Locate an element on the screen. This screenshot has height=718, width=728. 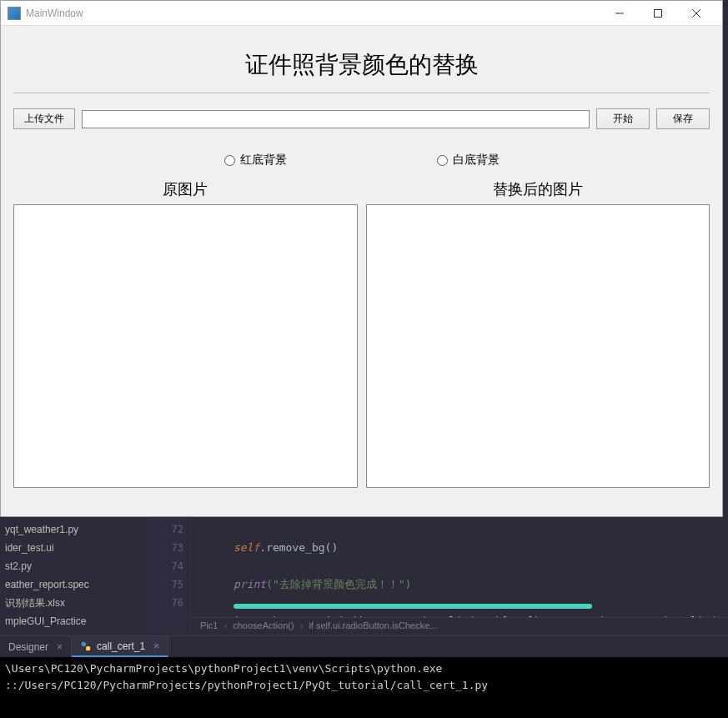
radio-label: 红底背景 is located at coordinates (264, 160).